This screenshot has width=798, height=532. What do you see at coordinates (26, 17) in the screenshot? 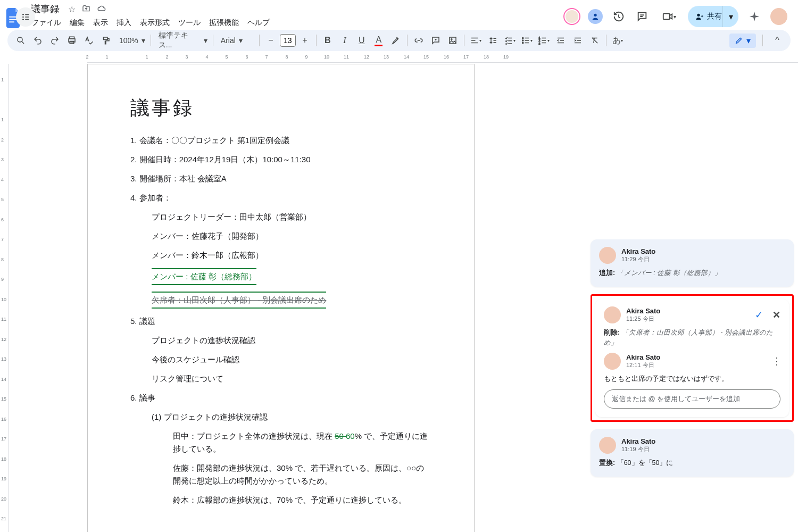
I see `outline-toggle-icon` at bounding box center [26, 17].